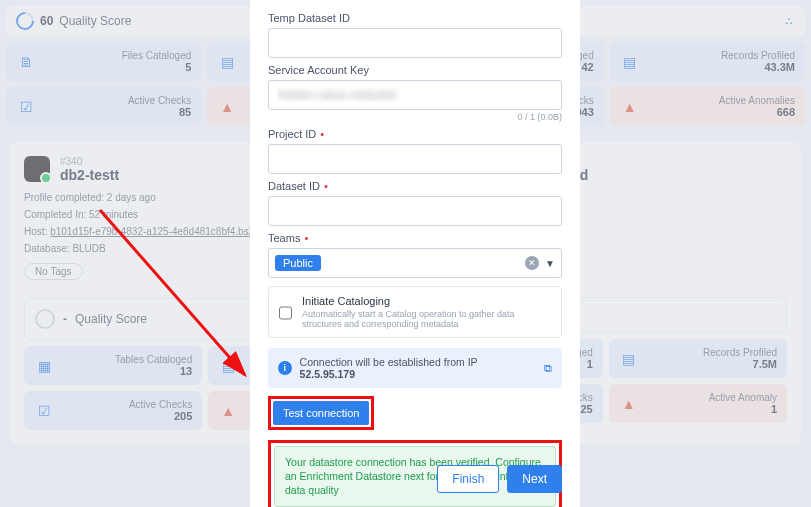 Image resolution: width=811 pixels, height=507 pixels. I want to click on test-connection-button: Test connection, so click(321, 413).